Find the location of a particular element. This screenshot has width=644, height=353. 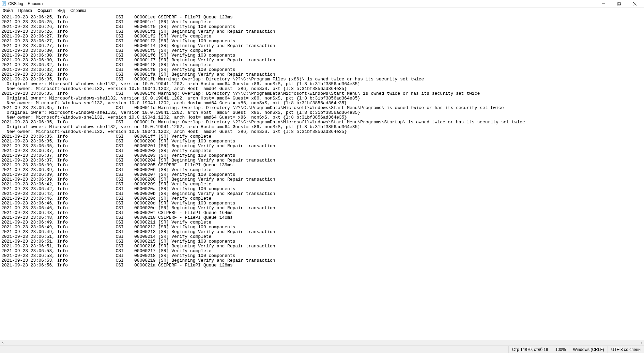

window-title: CBS.log – Блокнот is located at coordinates (26, 4).